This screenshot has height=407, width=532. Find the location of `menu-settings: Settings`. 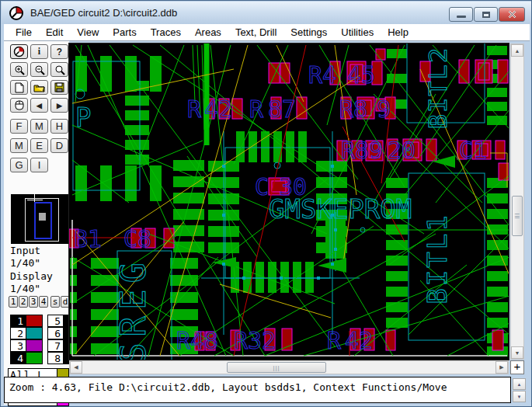

menu-settings: Settings is located at coordinates (309, 33).